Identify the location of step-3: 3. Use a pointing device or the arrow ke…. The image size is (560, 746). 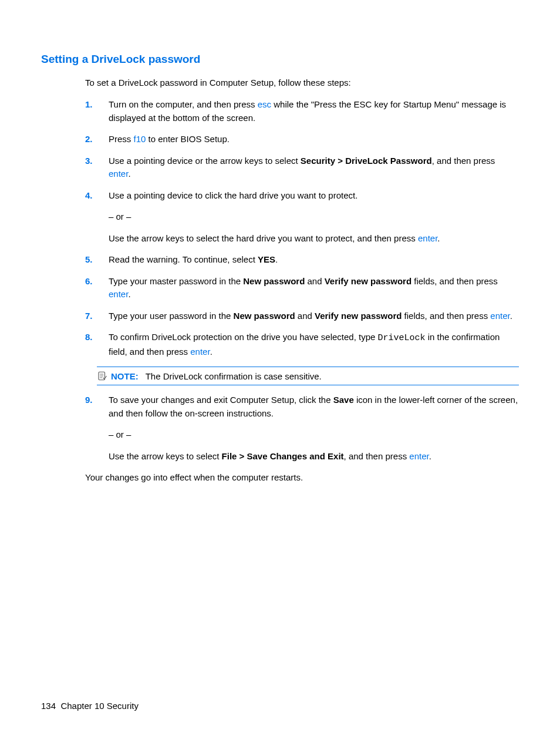
(302, 168).